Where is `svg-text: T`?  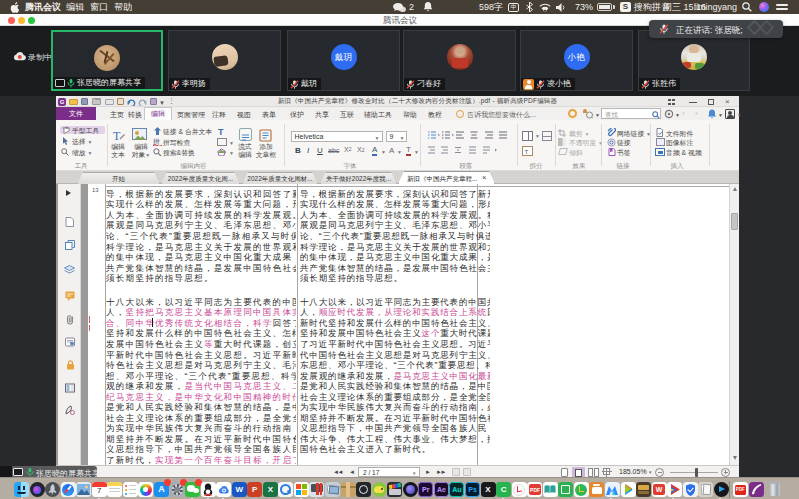 svg-text: T is located at coordinates (117, 136).